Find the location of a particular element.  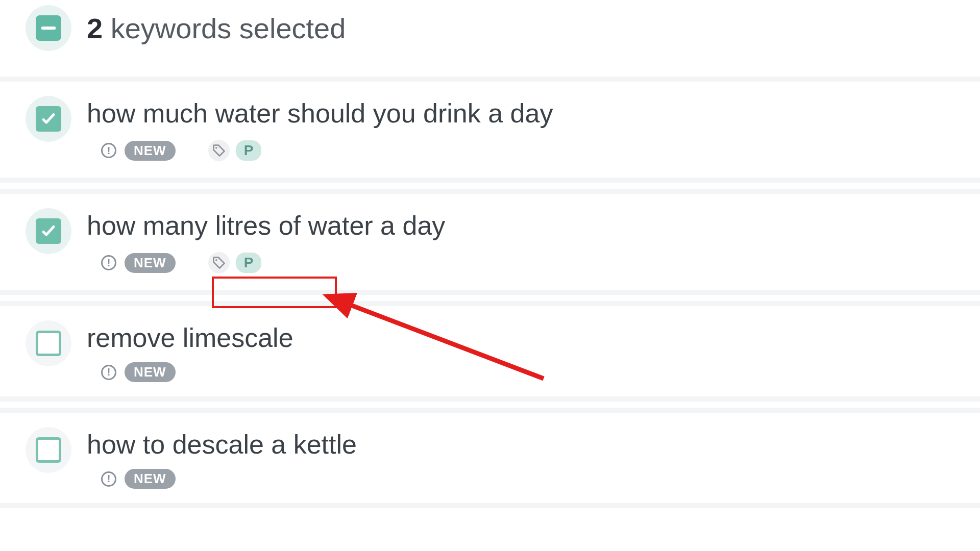

keyword-content: how many litres of water a day!NEWP is located at coordinates (266, 242).